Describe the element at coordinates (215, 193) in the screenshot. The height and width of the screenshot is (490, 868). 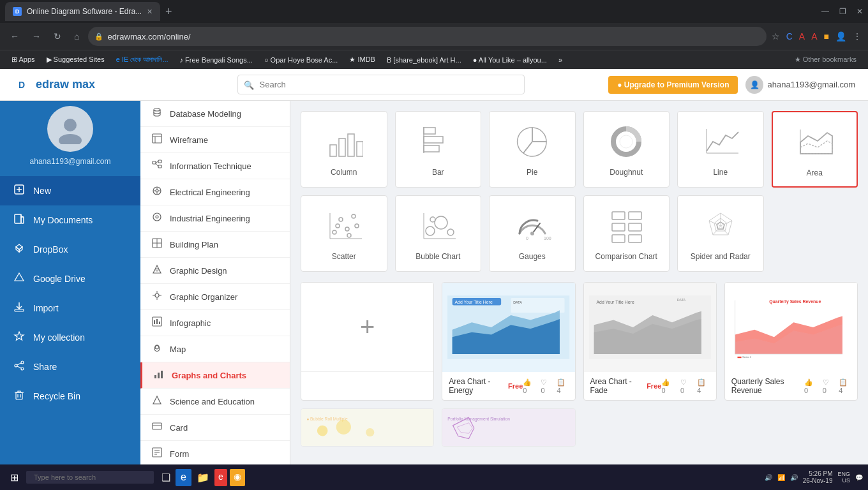
I see `category-electrical-engineering: Electrical Engineering` at that location.